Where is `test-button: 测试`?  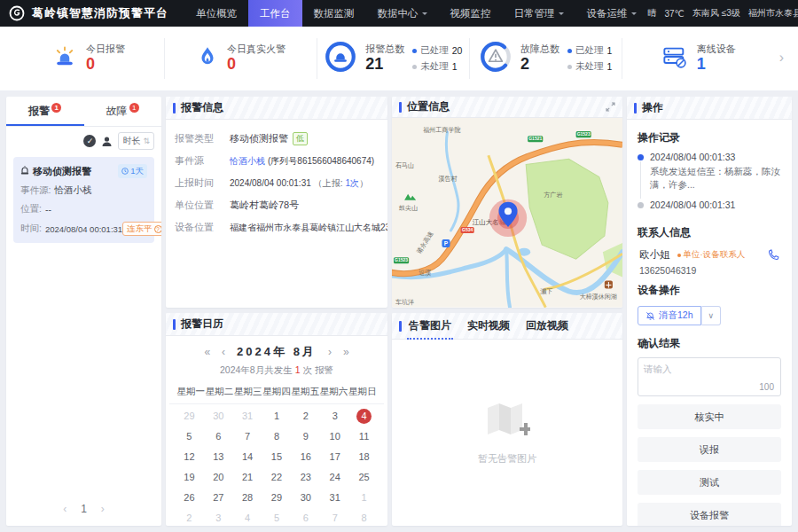
test-button: 测试 is located at coordinates (709, 482).